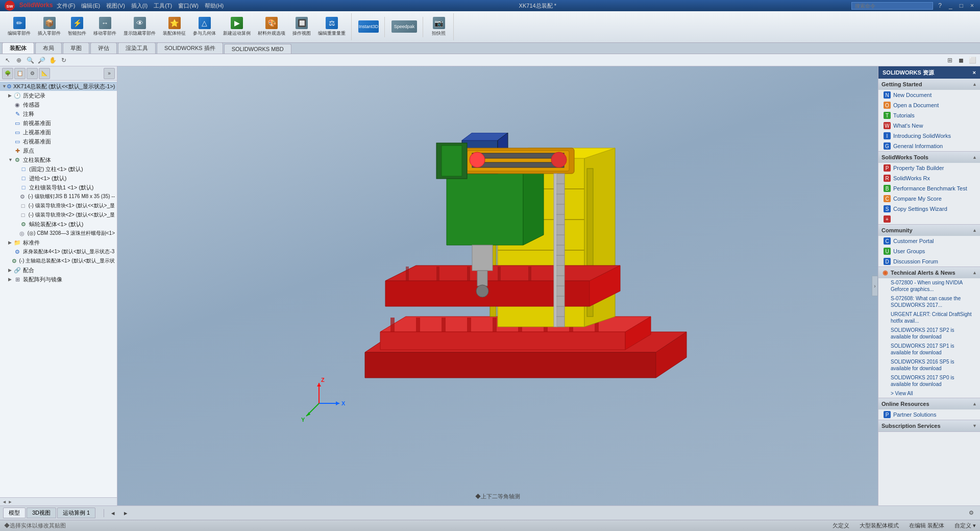  What do you see at coordinates (929, 136) in the screenshot?
I see `rp-item-introducing: I Introducing SolidWorks` at bounding box center [929, 136].